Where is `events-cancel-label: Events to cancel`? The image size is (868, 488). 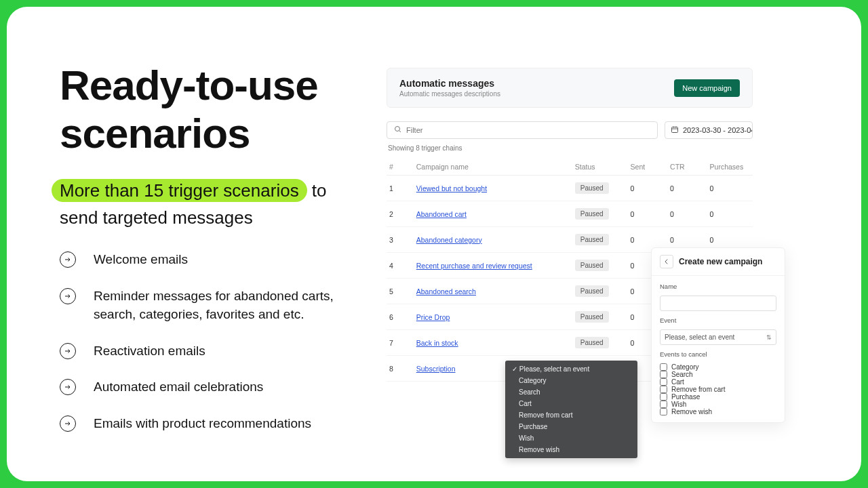 events-cancel-label: Events to cancel is located at coordinates (718, 354).